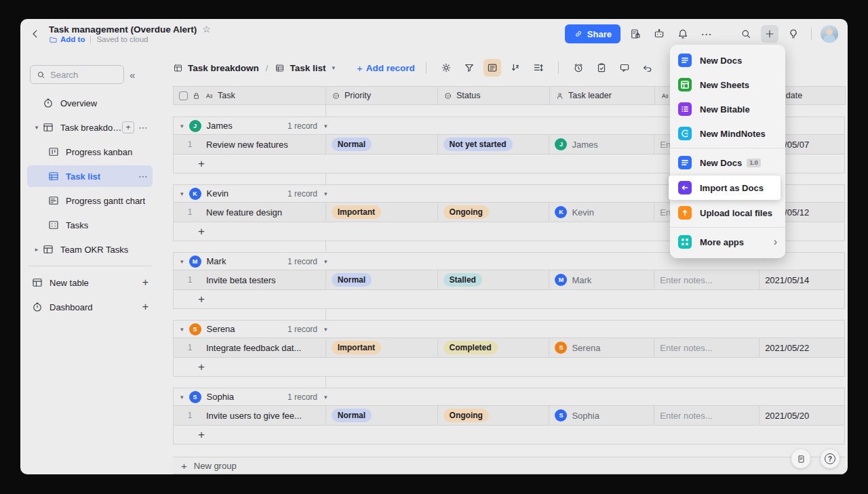  I want to click on automation-button, so click(659, 34).